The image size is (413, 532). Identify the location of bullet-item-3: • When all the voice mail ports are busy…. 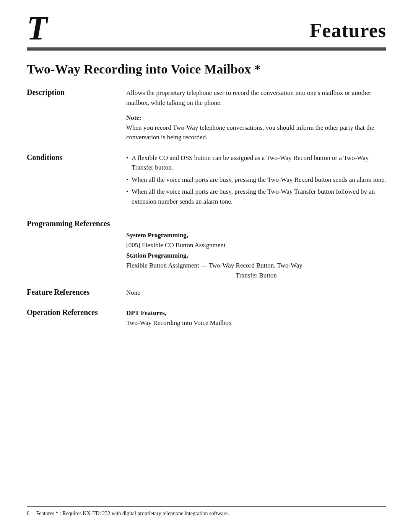
(256, 197).